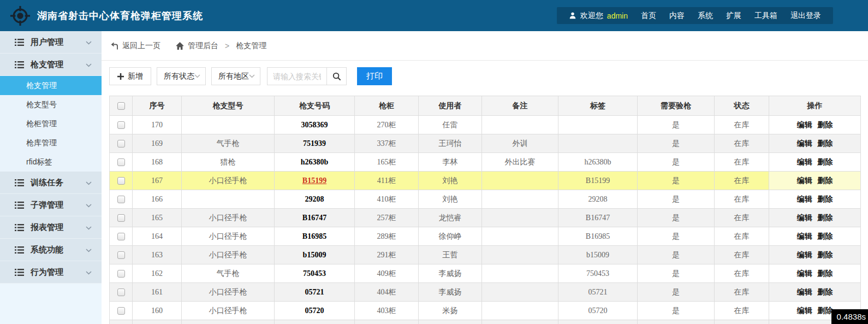 The width and height of the screenshot is (868, 324). Describe the element at coordinates (450, 237) in the screenshot. I see `cell-user: 徐仰峥` at that location.